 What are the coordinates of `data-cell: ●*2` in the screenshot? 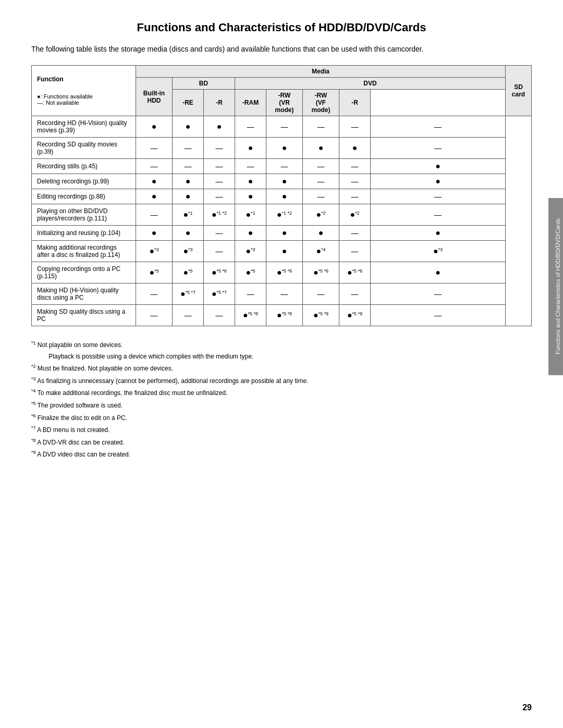 It's located at (355, 215).